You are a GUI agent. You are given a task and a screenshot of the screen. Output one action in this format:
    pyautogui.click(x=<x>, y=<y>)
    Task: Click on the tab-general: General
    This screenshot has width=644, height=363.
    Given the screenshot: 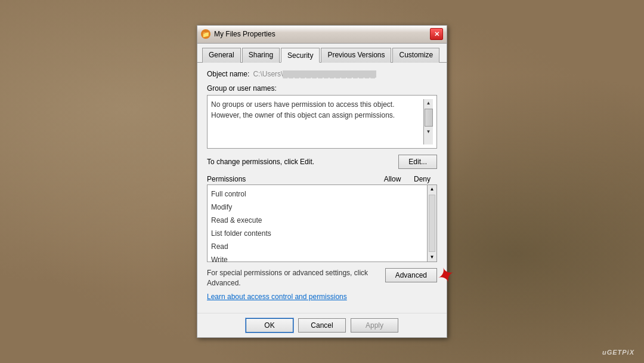 What is the action you would take?
    pyautogui.click(x=222, y=55)
    